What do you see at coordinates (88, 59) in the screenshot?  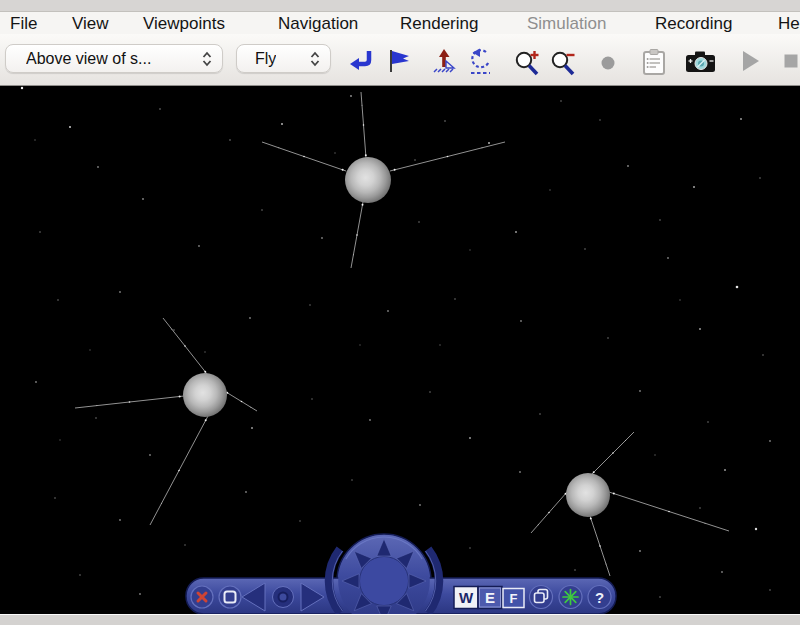 I see `viewpoint-select-value: Above view of s...` at bounding box center [88, 59].